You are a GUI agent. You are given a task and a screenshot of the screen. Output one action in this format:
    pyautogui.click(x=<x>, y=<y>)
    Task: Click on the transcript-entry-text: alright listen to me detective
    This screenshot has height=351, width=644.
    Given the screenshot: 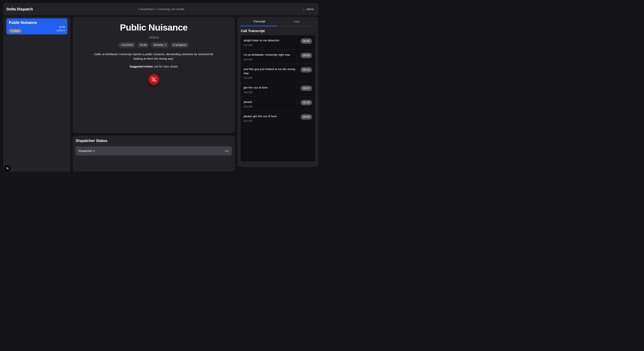 What is the action you would take?
    pyautogui.click(x=271, y=40)
    